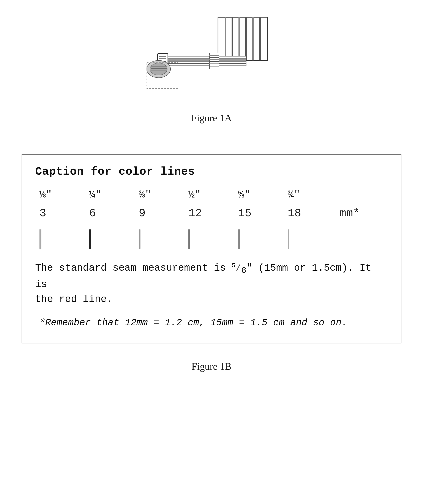 Image resolution: width=423 pixels, height=504 pixels. Describe the element at coordinates (312, 195) in the screenshot. I see `fraction-6: ¾"` at that location.